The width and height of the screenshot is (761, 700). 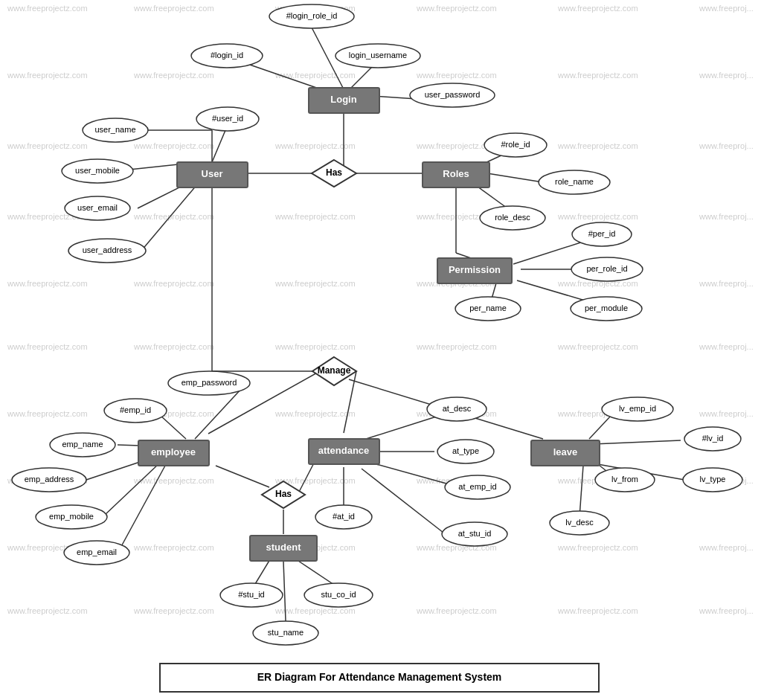 What do you see at coordinates (213, 174) in the screenshot?
I see `entity-user-label: User` at bounding box center [213, 174].